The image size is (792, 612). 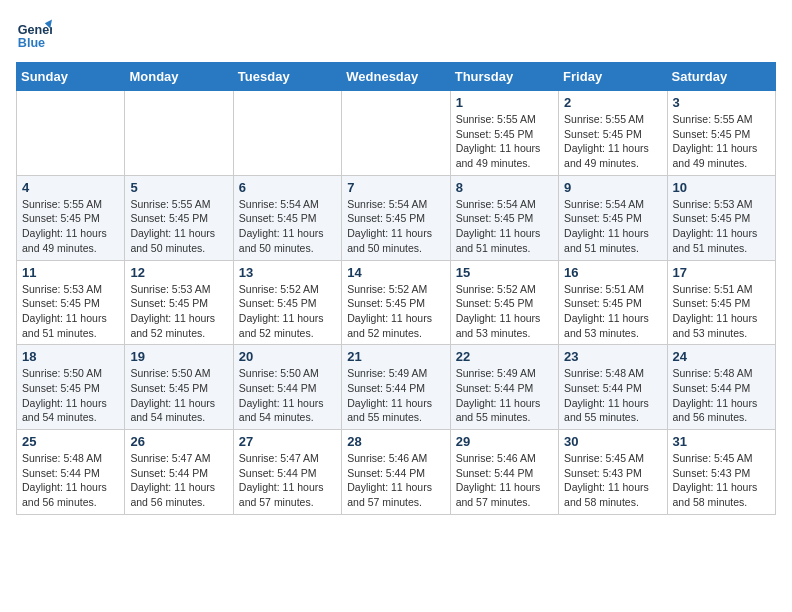 What do you see at coordinates (396, 272) in the screenshot?
I see `day-number: 14` at bounding box center [396, 272].